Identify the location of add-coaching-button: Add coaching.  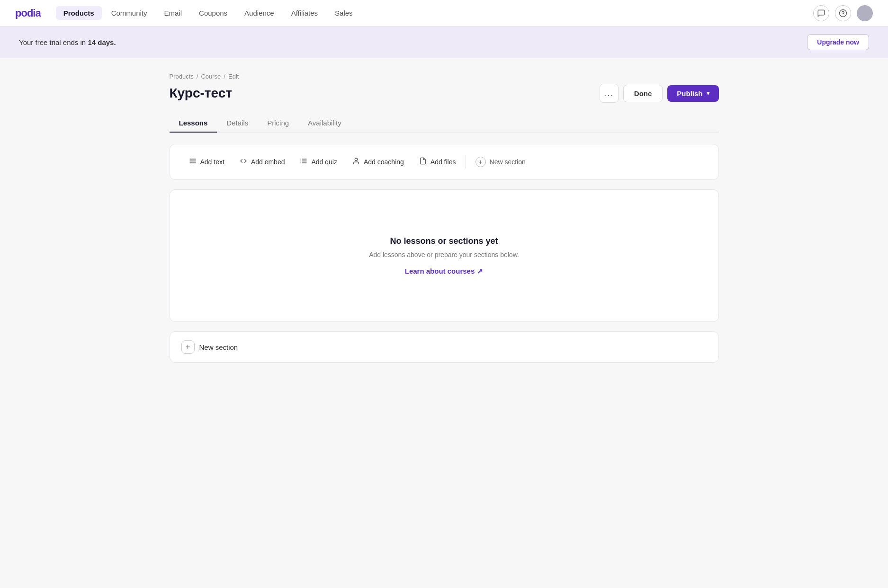
(378, 162).